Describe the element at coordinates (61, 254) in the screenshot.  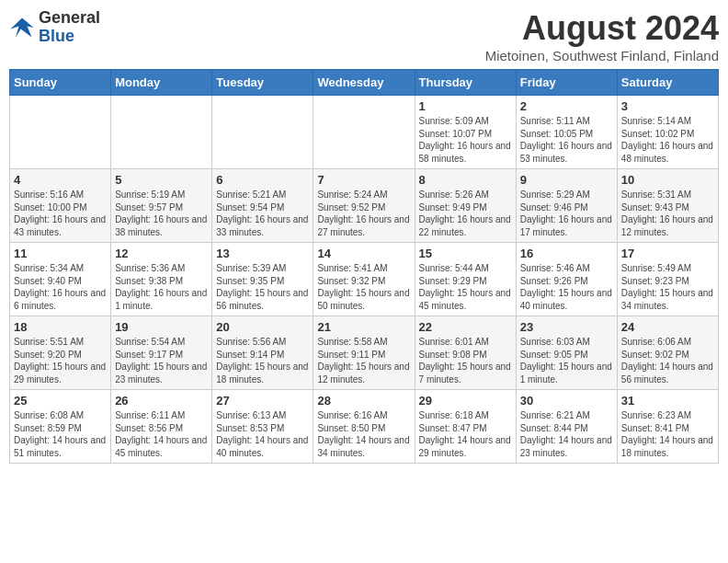
I see `day-number: 11` at that location.